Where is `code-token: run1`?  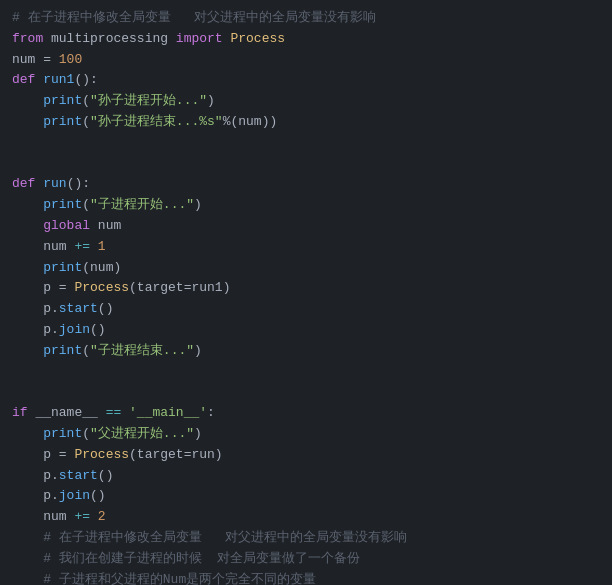 code-token: run1 is located at coordinates (58, 80).